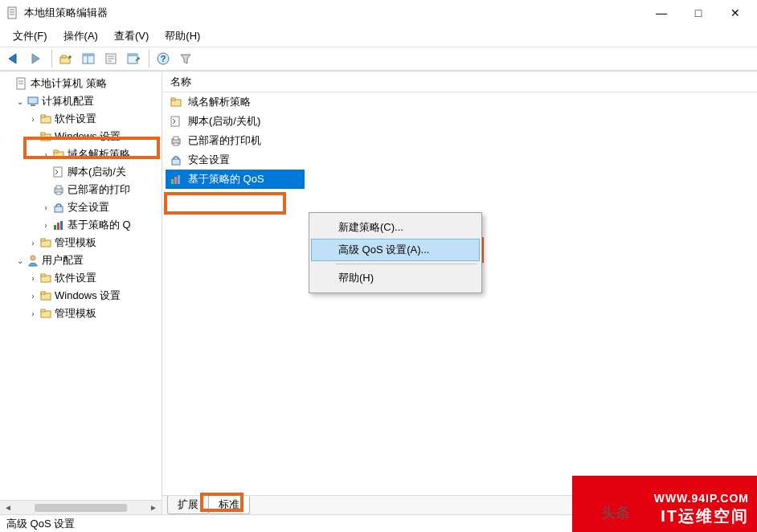 This screenshot has width=757, height=532. I want to click on list-item-name-resolution: 域名解析策略, so click(460, 102).